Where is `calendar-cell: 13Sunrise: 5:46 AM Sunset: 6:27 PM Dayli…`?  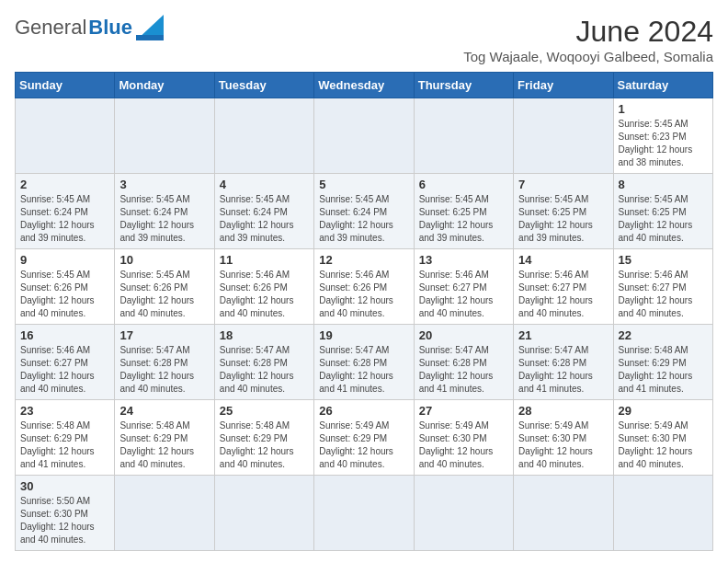 calendar-cell: 13Sunrise: 5:46 AM Sunset: 6:27 PM Dayli… is located at coordinates (463, 287).